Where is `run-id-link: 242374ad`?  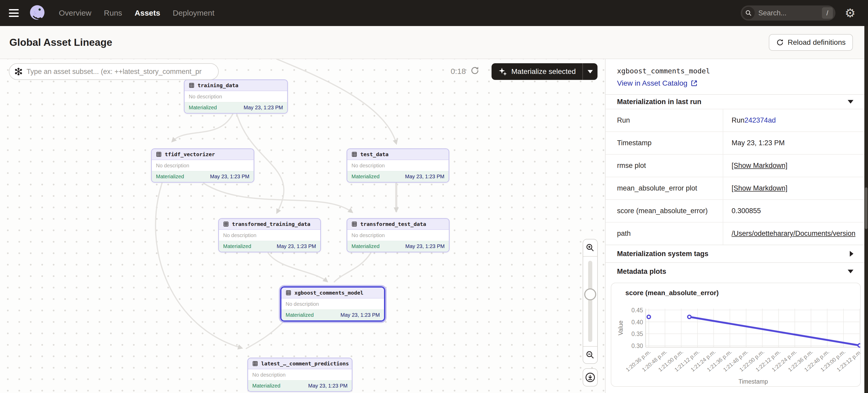
run-id-link: 242374ad is located at coordinates (760, 120).